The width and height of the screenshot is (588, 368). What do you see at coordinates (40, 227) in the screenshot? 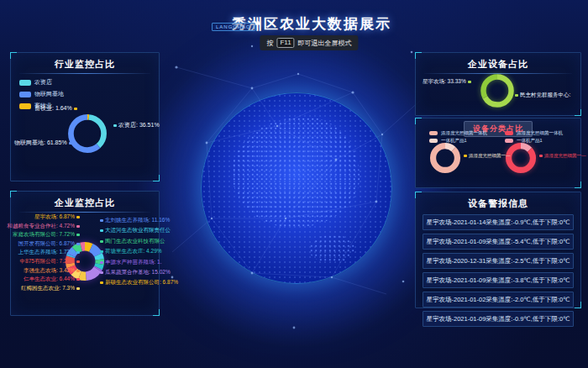
I see `callout-text: 和越粮食专业合作社: 4.72%` at bounding box center [40, 227].